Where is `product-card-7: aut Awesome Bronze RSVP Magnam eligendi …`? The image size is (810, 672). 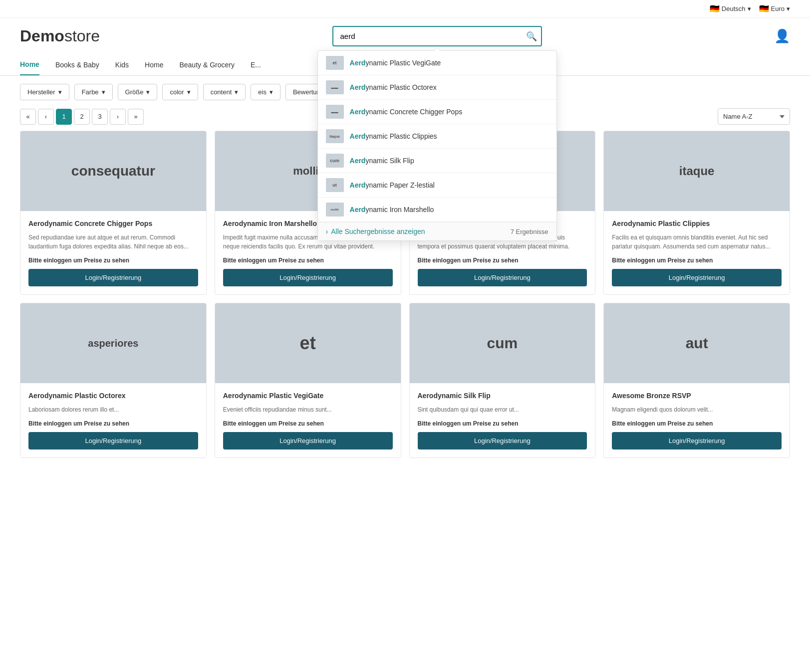 product-card-7: aut Awesome Bronze RSVP Magnam eligendi … is located at coordinates (697, 380).